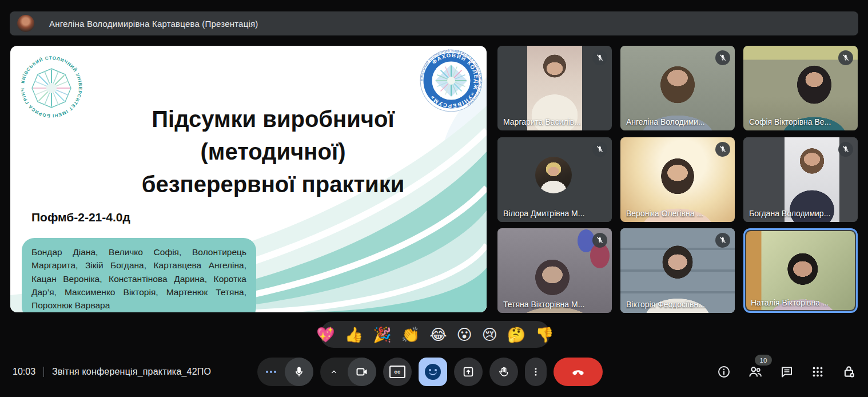 Image resolution: width=868 pixels, height=397 pixels. I want to click on participant-name: Наталія Вікторівна ..., so click(790, 303).